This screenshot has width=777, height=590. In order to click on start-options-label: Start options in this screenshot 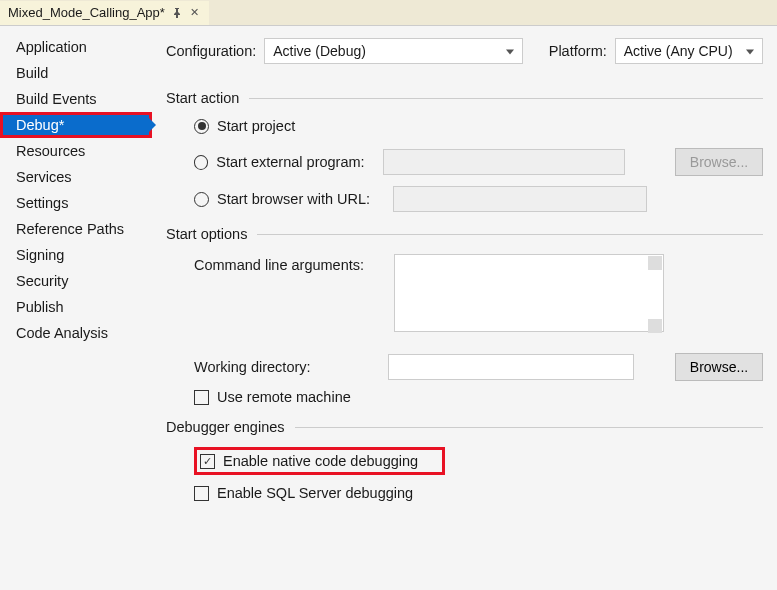, I will do `click(206, 234)`.